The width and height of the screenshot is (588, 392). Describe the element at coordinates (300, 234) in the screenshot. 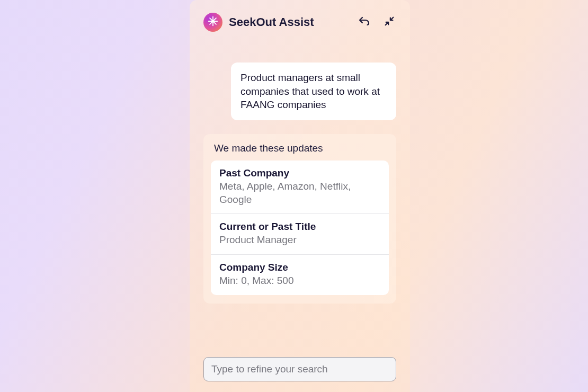

I see `update-item: Current or Past Title Product Manager` at that location.